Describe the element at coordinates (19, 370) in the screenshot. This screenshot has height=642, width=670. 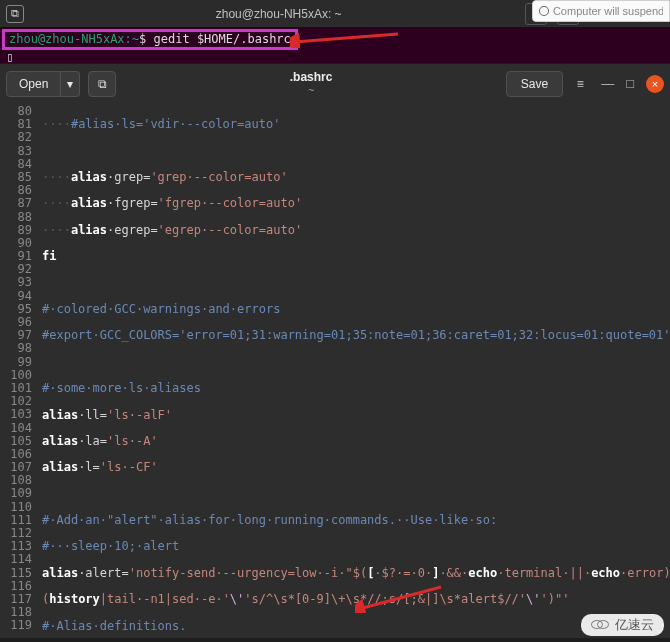
I see `line-number-gutter: 8081828384858687888990919293949596979899…` at that location.